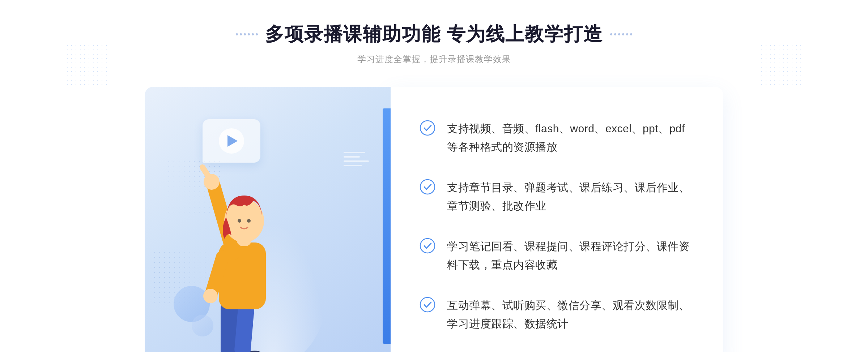 This screenshot has width=868, height=352. What do you see at coordinates (434, 43) in the screenshot?
I see `header-section: 多项录播课辅助功能 专为线上教学打造 学习进度全掌握，提升录播课教学效果` at bounding box center [434, 43].